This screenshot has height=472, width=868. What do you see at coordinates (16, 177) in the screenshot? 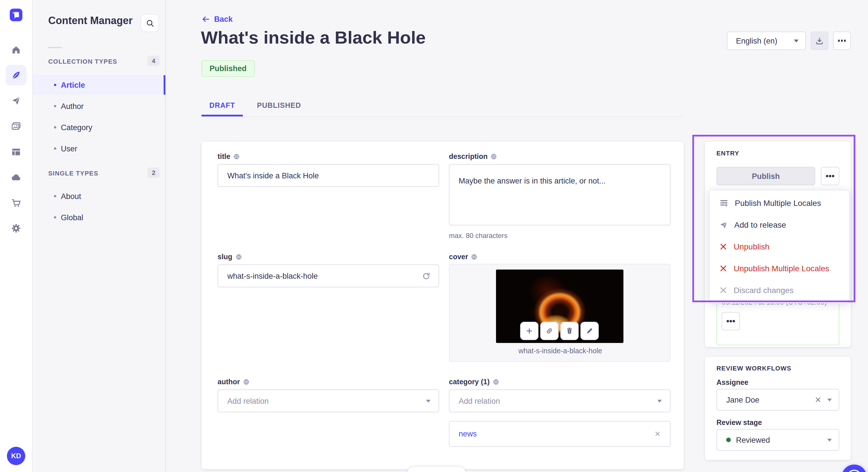
I see `cloud-icon` at bounding box center [16, 177].